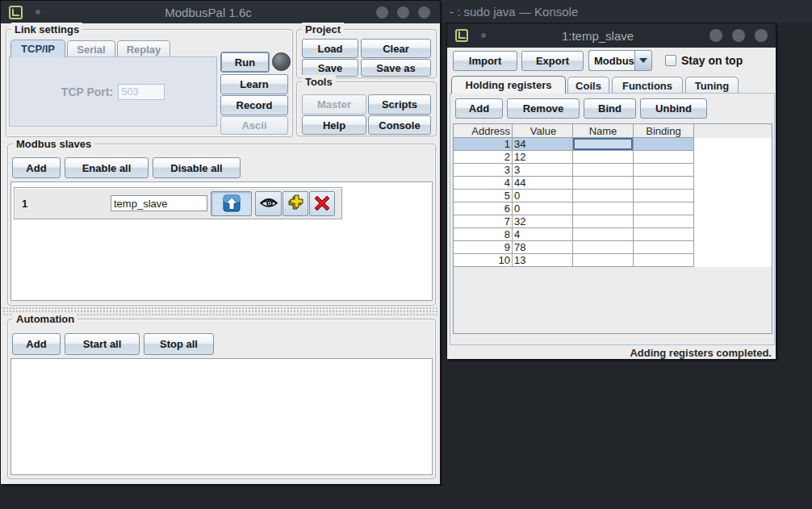 This screenshot has height=509, width=812. I want to click on table-cell: 7, so click(483, 222).